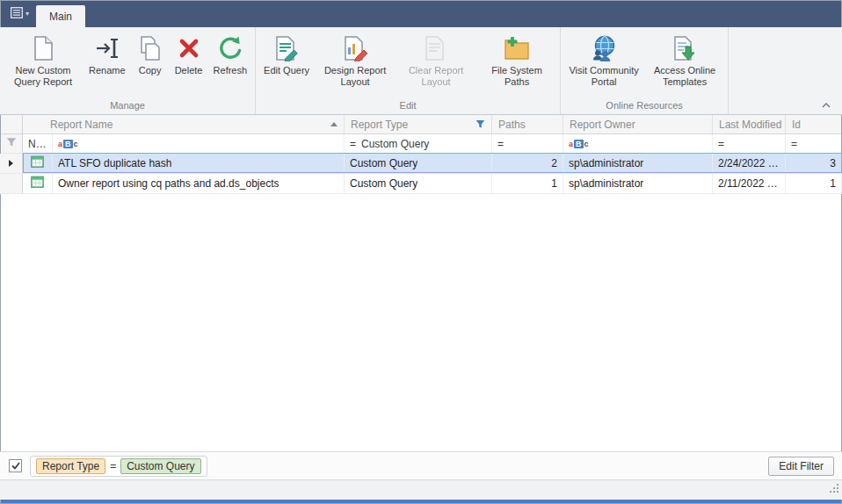  Describe the element at coordinates (150, 70) in the screenshot. I see `button-label: Copy` at that location.